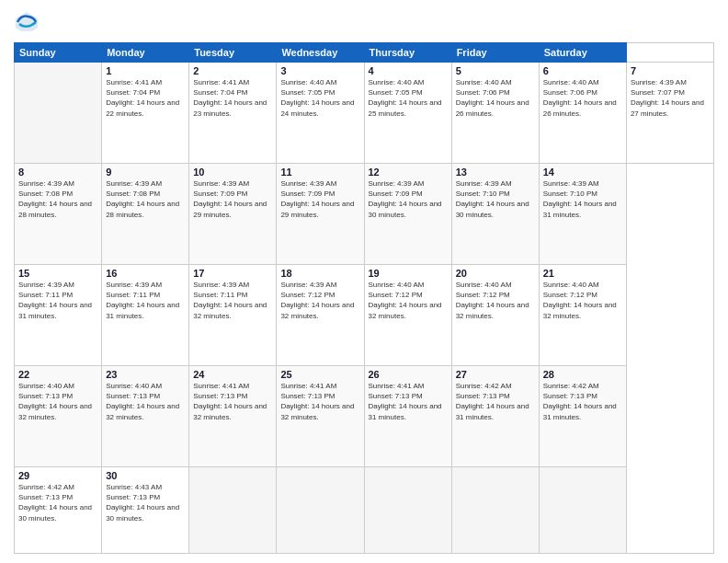  I want to click on calendar-cell: 29Sunrise: 4:42 AMSunset: 7:13 PMDayligh…, so click(59, 511).